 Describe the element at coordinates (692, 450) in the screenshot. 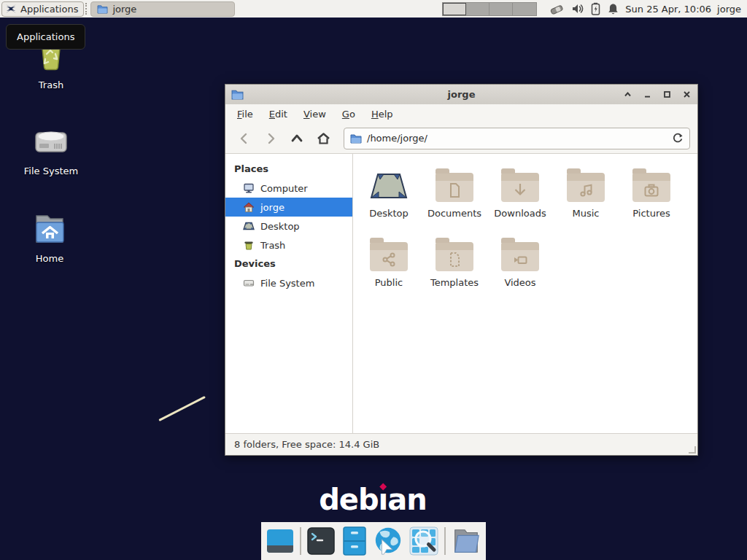

I see `resize-grip` at that location.